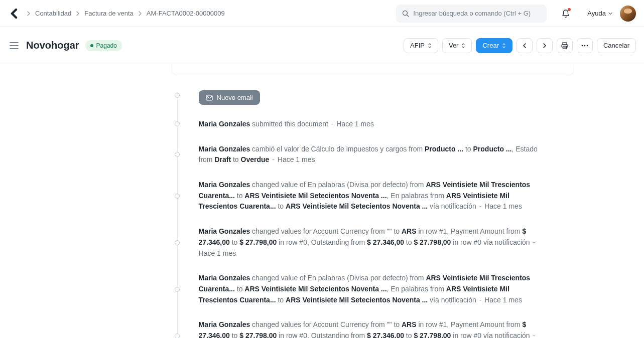 Image resolution: width=644 pixels, height=338 pixels. What do you see at coordinates (545, 46) in the screenshot?
I see `next-button` at bounding box center [545, 46].